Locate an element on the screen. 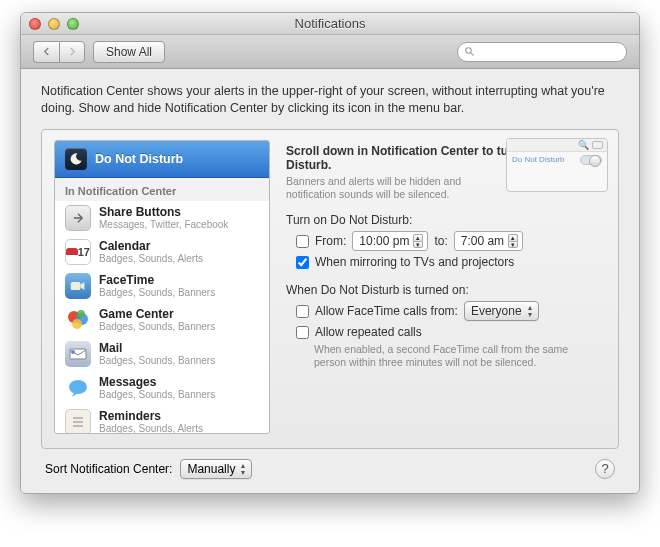  allow-repeated-label: Allow repeated calls is located at coordinates (368, 332).